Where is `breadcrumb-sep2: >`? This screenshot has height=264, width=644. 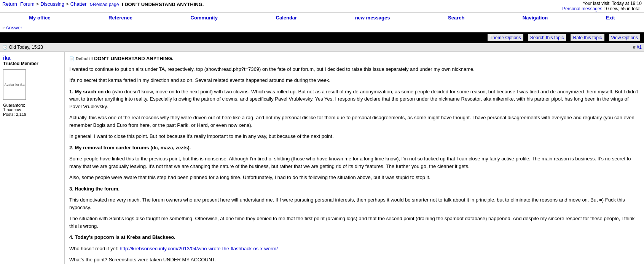
breadcrumb-sep2: > is located at coordinates (38, 4).